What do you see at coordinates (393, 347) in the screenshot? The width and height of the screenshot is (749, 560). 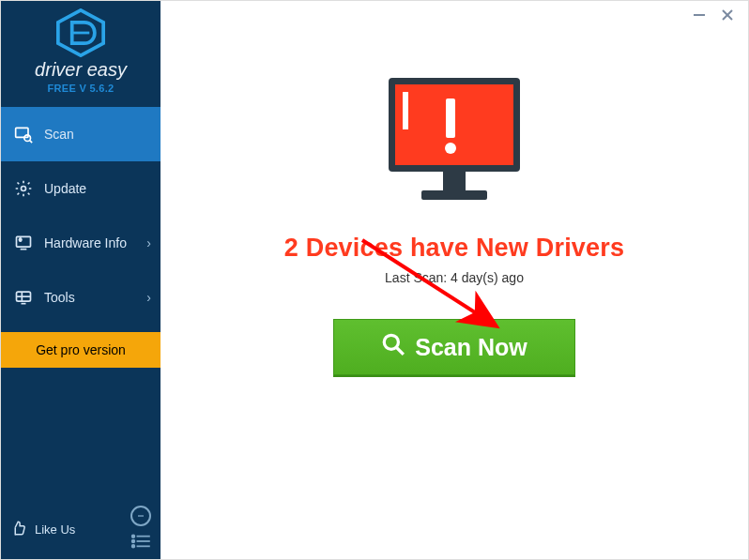 I see `magnifier-icon` at bounding box center [393, 347].